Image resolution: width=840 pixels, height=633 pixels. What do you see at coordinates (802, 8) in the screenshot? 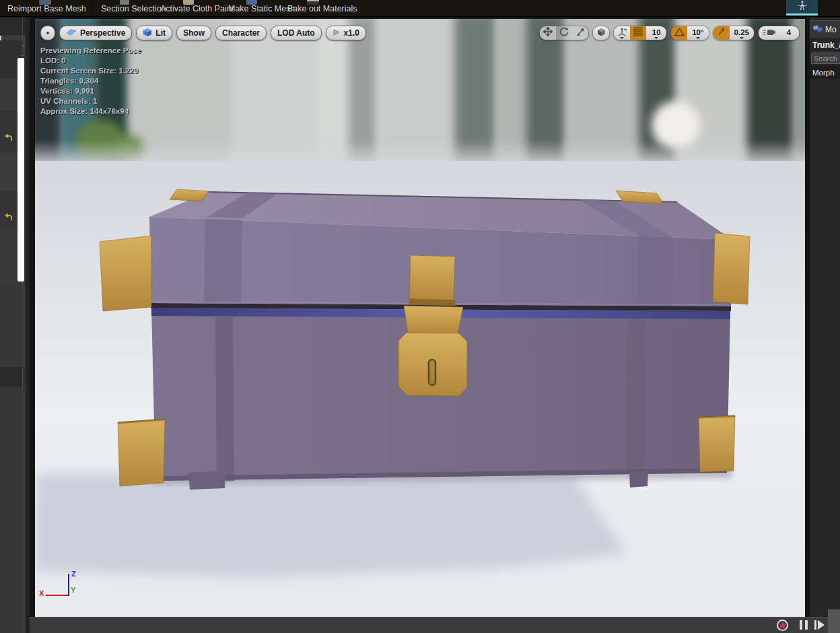
I see `character-mode-tab` at bounding box center [802, 8].